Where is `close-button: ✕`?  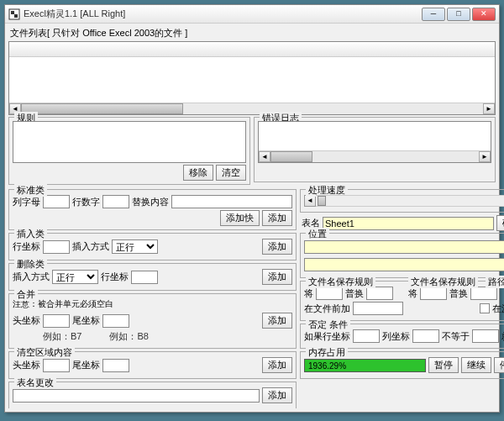 close-button: ✕ is located at coordinates (484, 14).